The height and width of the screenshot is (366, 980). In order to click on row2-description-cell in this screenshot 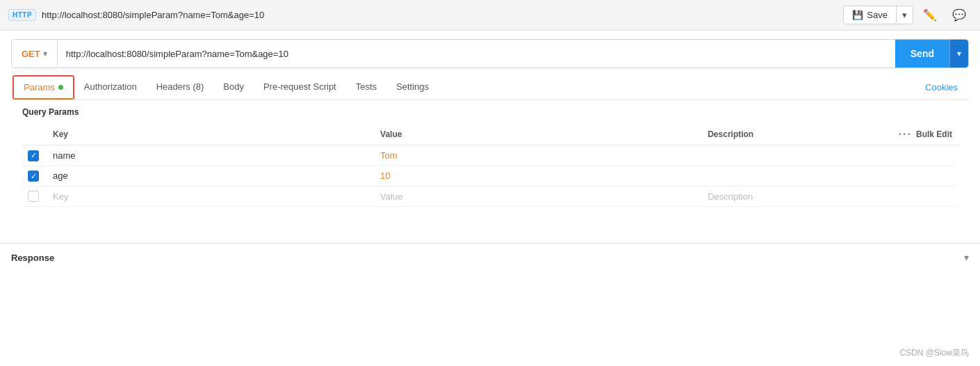, I will do `click(830, 176)`.